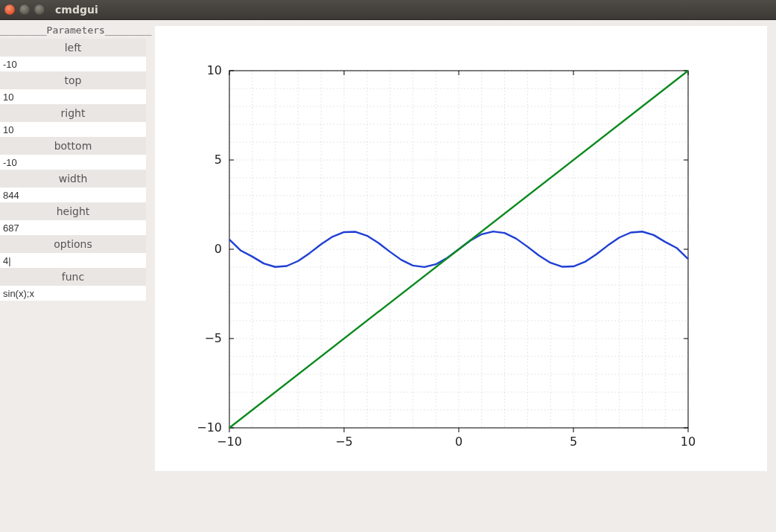 This screenshot has height=532, width=776. What do you see at coordinates (388, 10) in the screenshot?
I see `window-titlebar: cmdgui` at bounding box center [388, 10].